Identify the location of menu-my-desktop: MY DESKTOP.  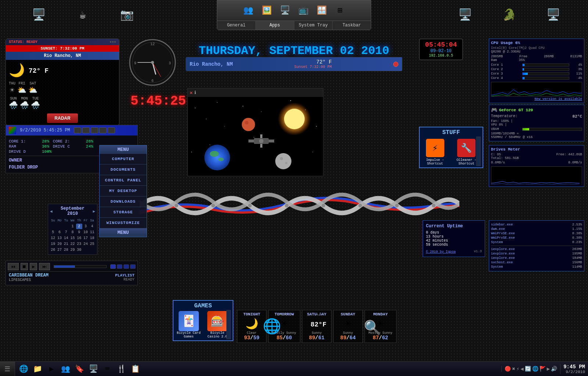
(123, 191).